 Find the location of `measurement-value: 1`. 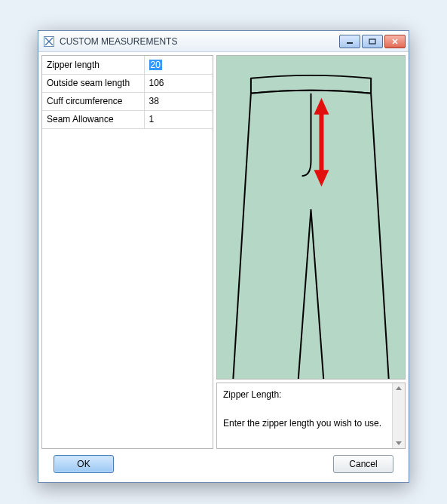

measurement-value: 1 is located at coordinates (178, 119).